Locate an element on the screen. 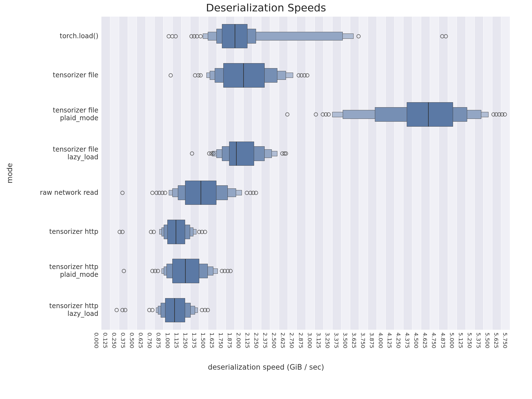 This screenshot has height=399, width=532. x-tick-label: 3.375 is located at coordinates (336, 340).